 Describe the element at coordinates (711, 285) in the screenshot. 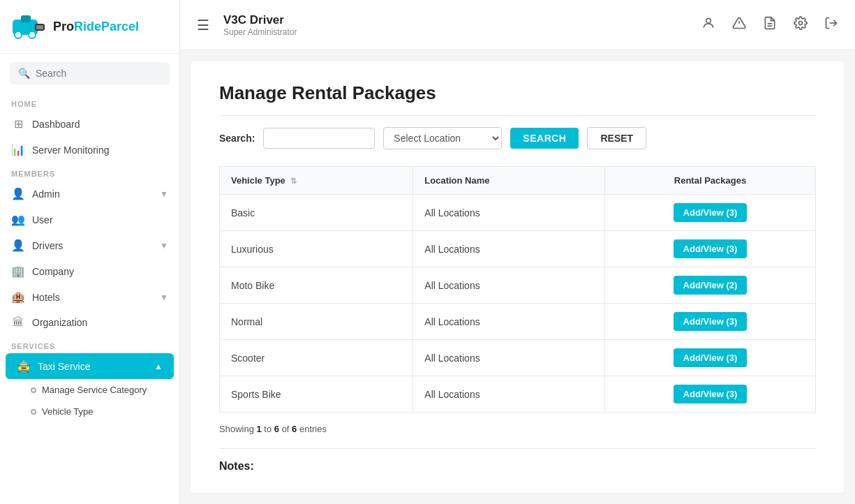

I see `add-view-button: Add/View (2)` at that location.